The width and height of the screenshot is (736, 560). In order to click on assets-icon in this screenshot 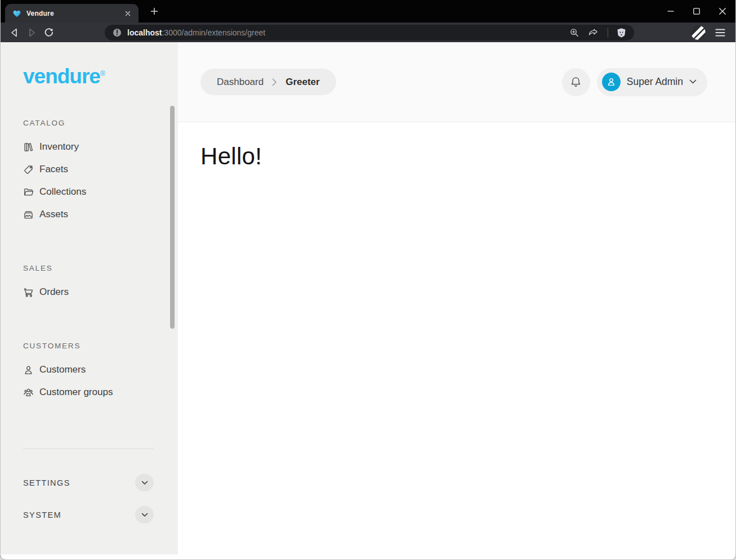, I will do `click(28, 215)`.